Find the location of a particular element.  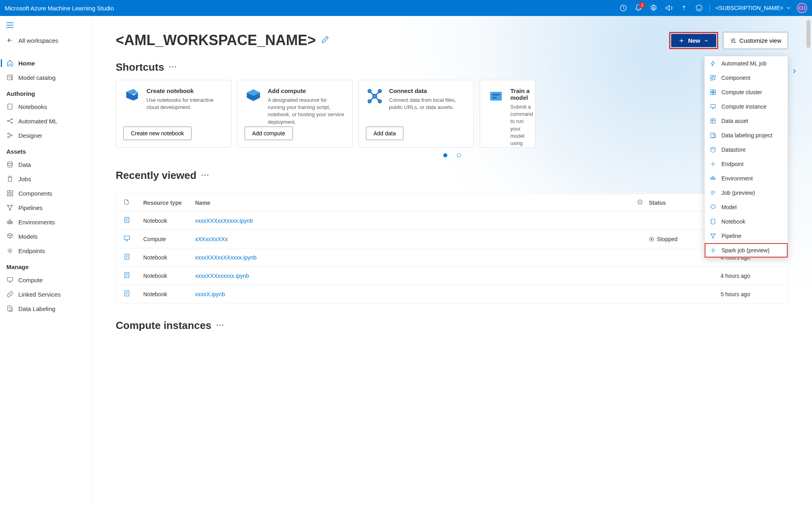

collapse-sidebar-button is located at coordinates (45, 26).